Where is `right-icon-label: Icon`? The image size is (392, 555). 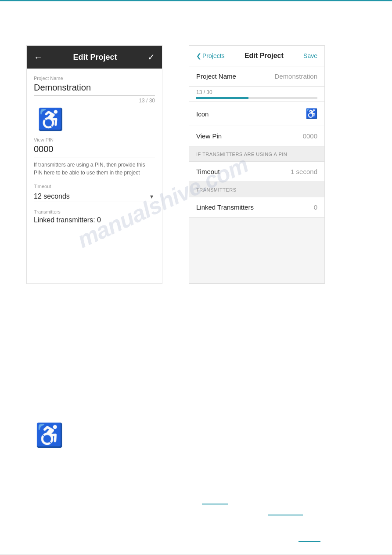
right-icon-label: Icon is located at coordinates (202, 114).